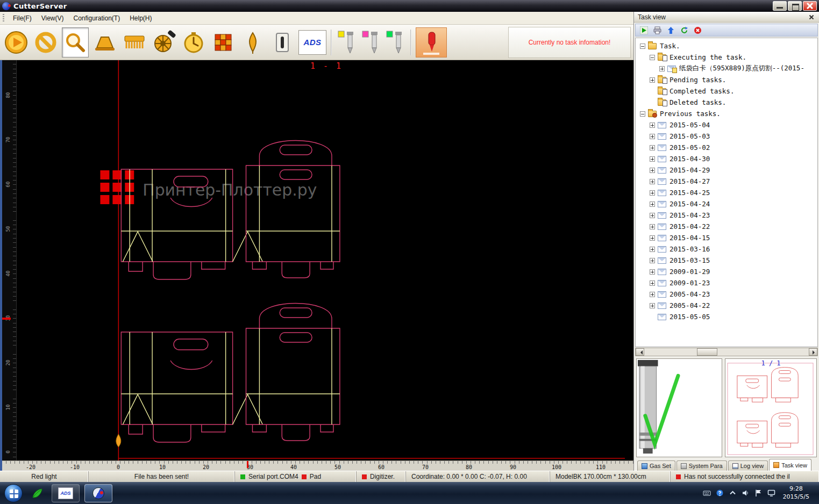  What do you see at coordinates (371, 42) in the screenshot?
I see `tool-pen-magenta-button` at bounding box center [371, 42].